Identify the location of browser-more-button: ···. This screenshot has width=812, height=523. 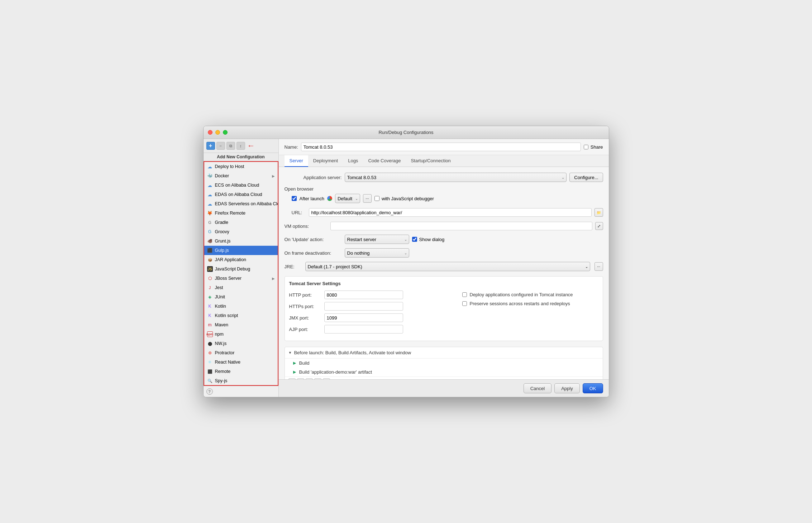
(367, 198).